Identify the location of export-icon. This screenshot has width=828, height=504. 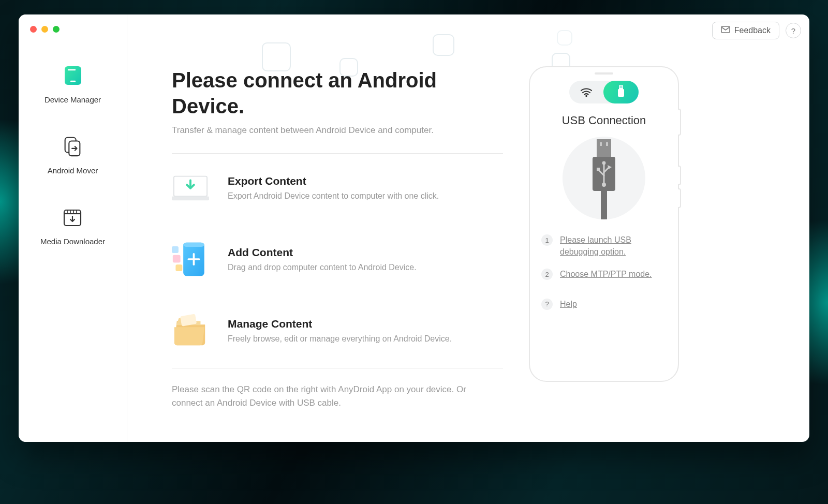
(190, 188).